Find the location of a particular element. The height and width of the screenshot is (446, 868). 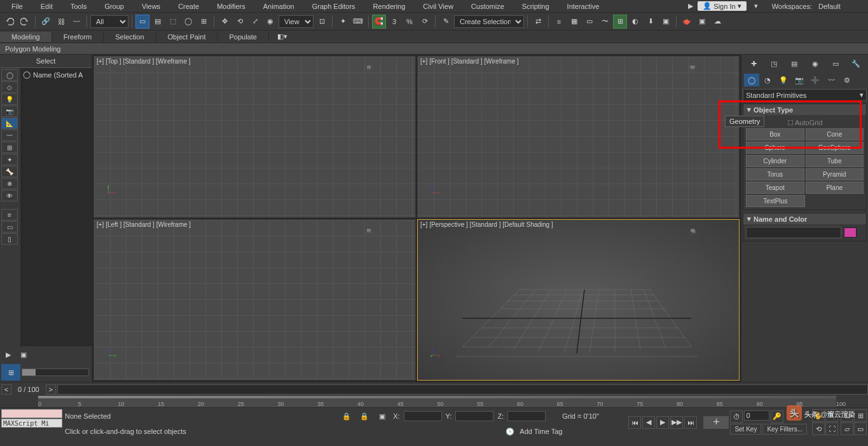

signin-menu: ▾ is located at coordinates (756, 6).